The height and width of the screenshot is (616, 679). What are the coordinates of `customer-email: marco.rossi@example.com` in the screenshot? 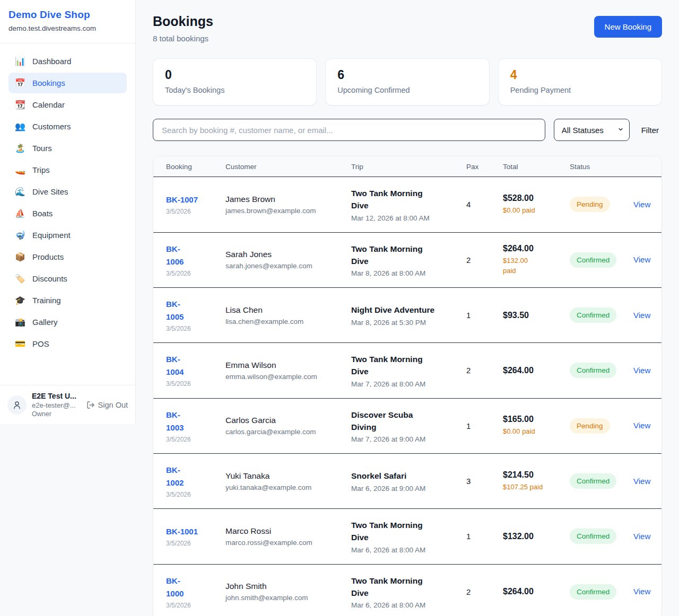 It's located at (285, 543).